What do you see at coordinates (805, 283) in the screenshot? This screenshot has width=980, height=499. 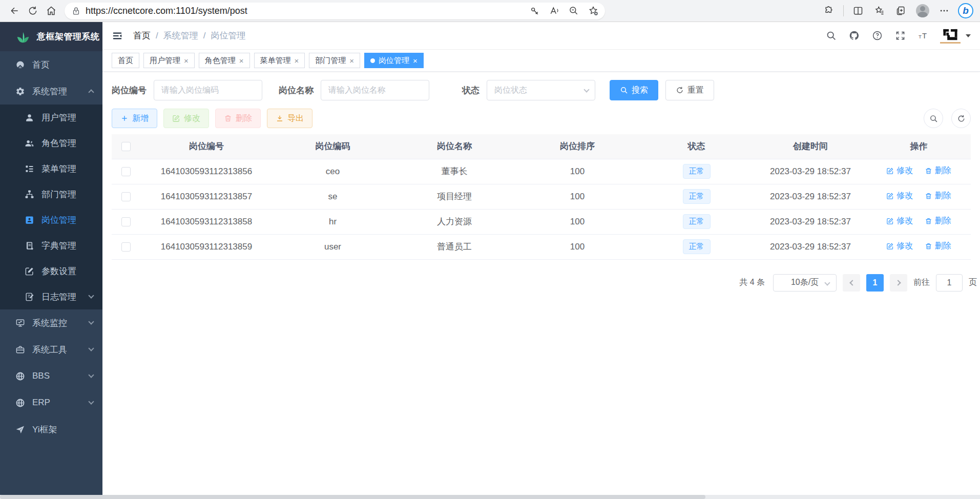 I see `page-size-select: 10条/页` at bounding box center [805, 283].